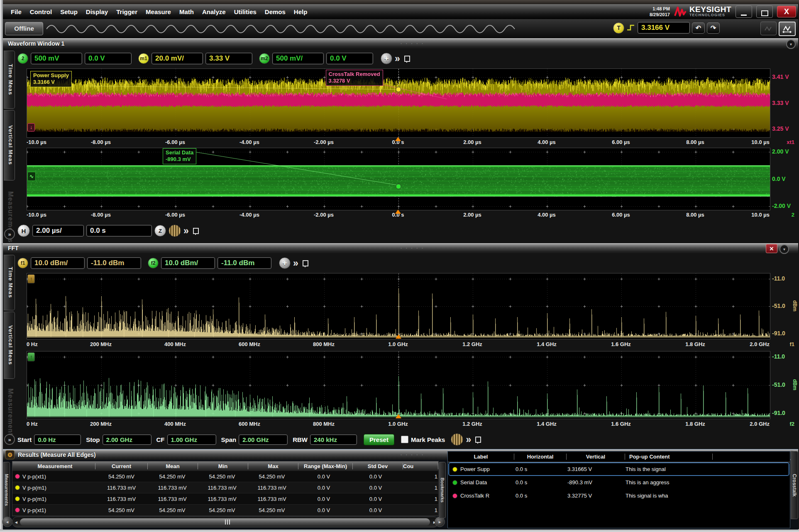 This screenshot has width=799, height=532. What do you see at coordinates (787, 29) in the screenshot?
I see `autoscale-button` at bounding box center [787, 29].